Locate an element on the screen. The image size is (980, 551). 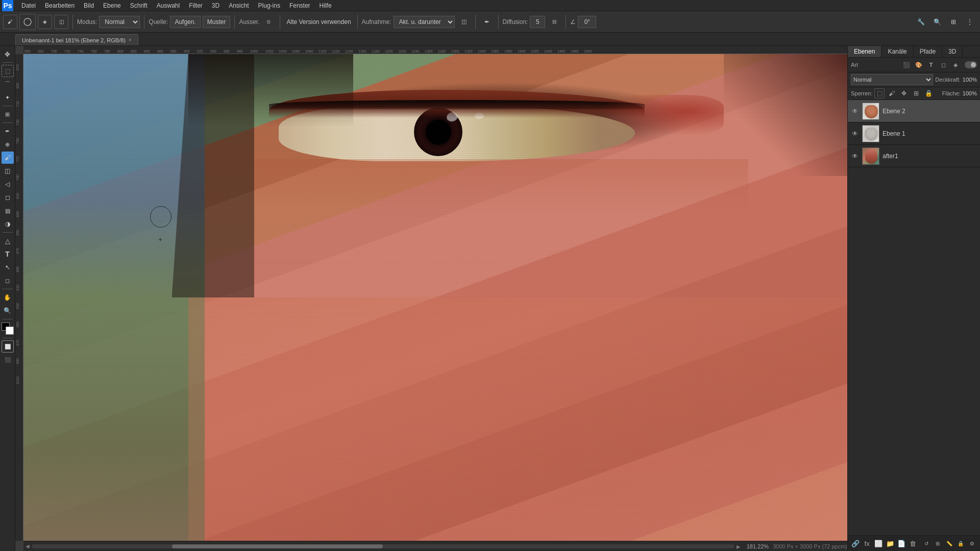
layer-visibility-ebene1: 👁 is located at coordinates (855, 134).